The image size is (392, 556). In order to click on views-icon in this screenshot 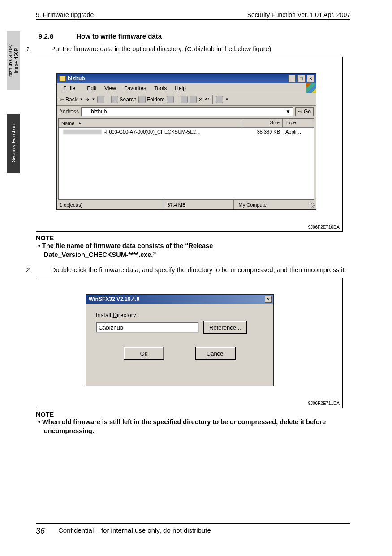, I will do `click(220, 100)`.